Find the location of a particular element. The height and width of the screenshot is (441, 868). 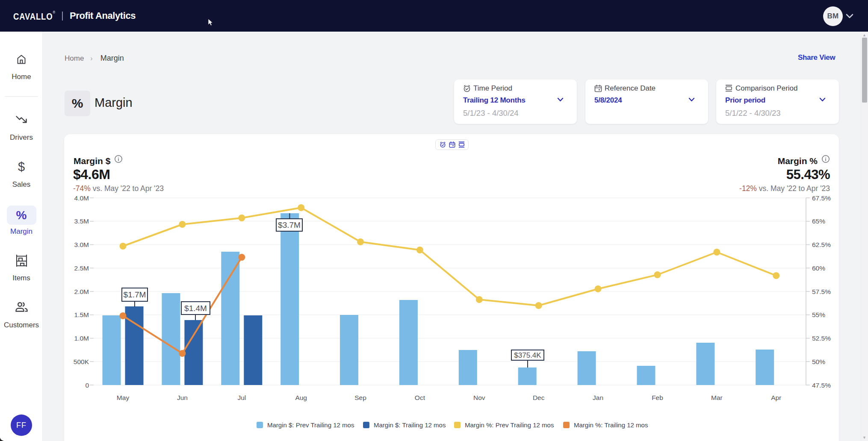

svg-text: Feb is located at coordinates (658, 397).